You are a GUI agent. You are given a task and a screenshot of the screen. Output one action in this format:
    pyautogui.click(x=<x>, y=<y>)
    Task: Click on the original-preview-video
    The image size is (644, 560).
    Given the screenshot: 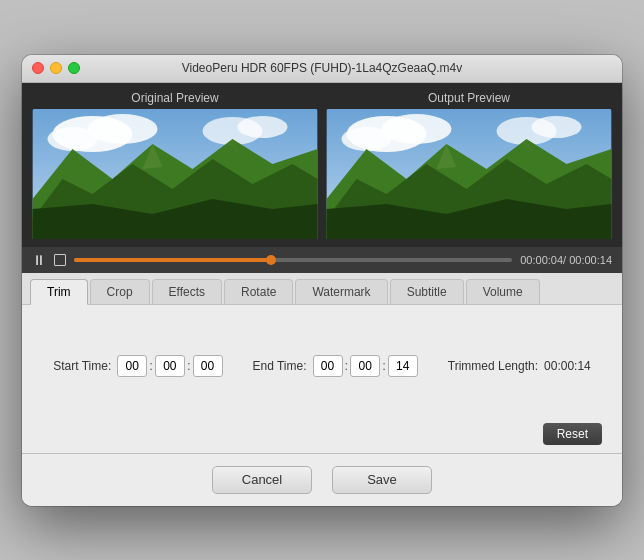 What is the action you would take?
    pyautogui.click(x=175, y=174)
    